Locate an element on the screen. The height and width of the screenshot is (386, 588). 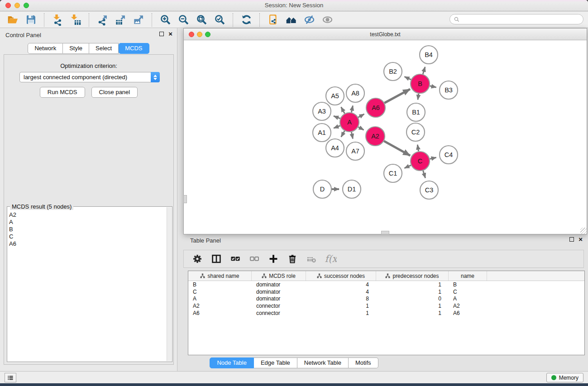
zoom-fit-button is located at coordinates (201, 20).